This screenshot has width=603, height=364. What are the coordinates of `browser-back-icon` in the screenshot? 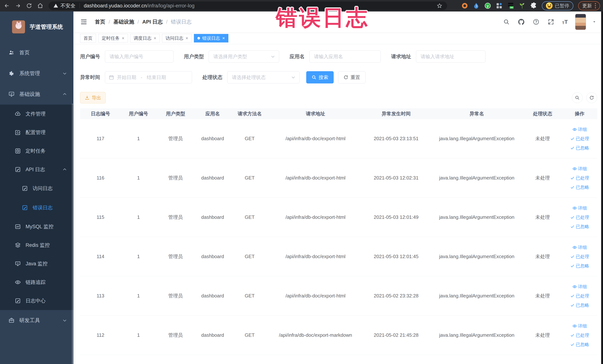 It's located at (7, 6).